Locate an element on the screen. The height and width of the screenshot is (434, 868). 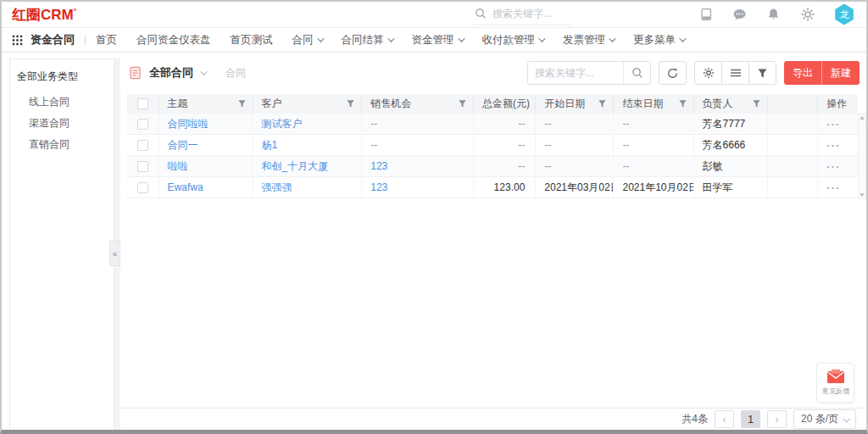
amount-value: -- is located at coordinates (521, 166).